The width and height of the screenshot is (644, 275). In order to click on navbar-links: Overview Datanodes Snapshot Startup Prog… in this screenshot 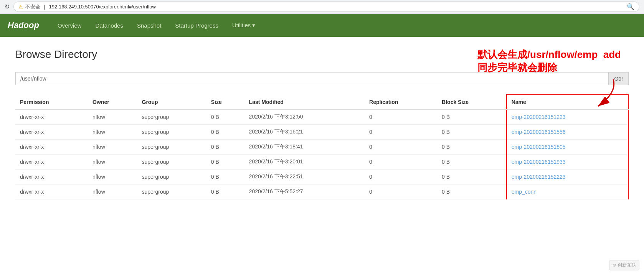, I will do `click(157, 25)`.